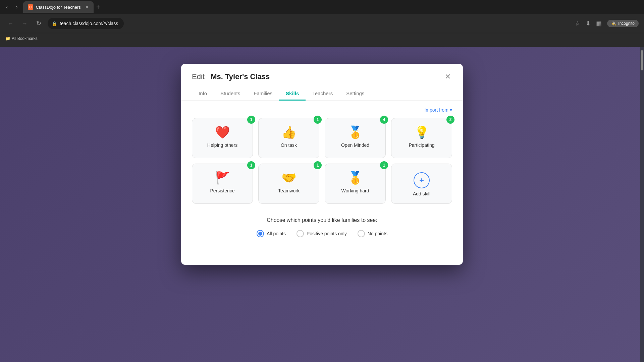 The width and height of the screenshot is (644, 362). I want to click on modal-header: Edit Ms. Tyler's Class ✕, so click(322, 73).